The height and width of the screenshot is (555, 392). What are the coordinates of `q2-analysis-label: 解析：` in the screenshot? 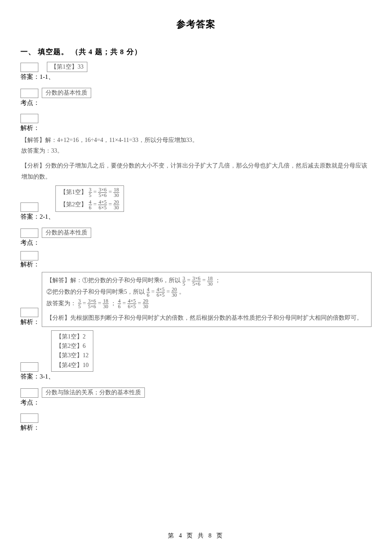 It's located at (30, 265).